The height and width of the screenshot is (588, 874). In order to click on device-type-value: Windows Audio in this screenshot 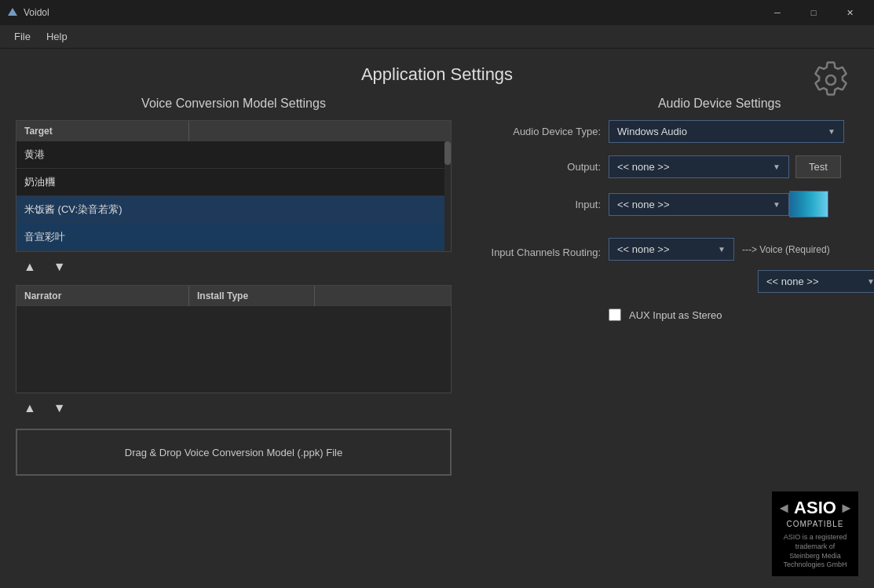, I will do `click(652, 132)`.